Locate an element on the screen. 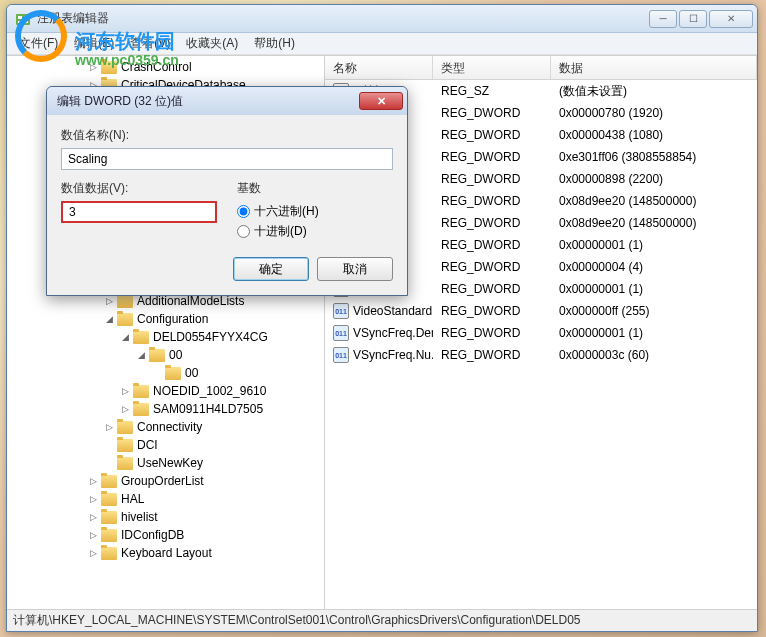 The width and height of the screenshot is (766, 637). tree-node: 00 is located at coordinates (166, 373).